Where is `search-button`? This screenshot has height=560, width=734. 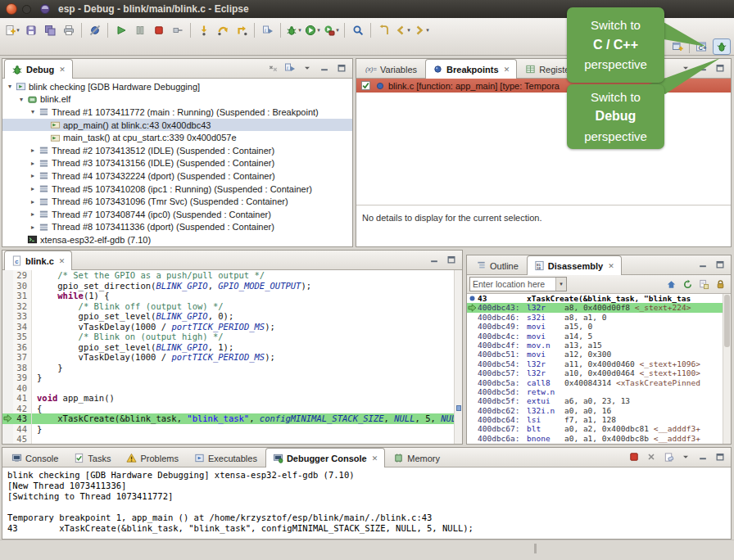
search-button is located at coordinates (357, 31).